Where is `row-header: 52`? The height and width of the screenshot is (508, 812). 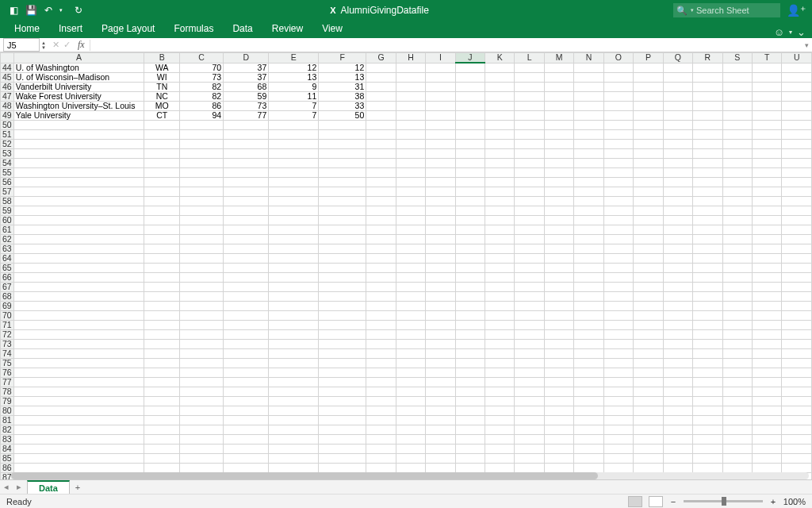
row-header: 52 is located at coordinates (8, 144).